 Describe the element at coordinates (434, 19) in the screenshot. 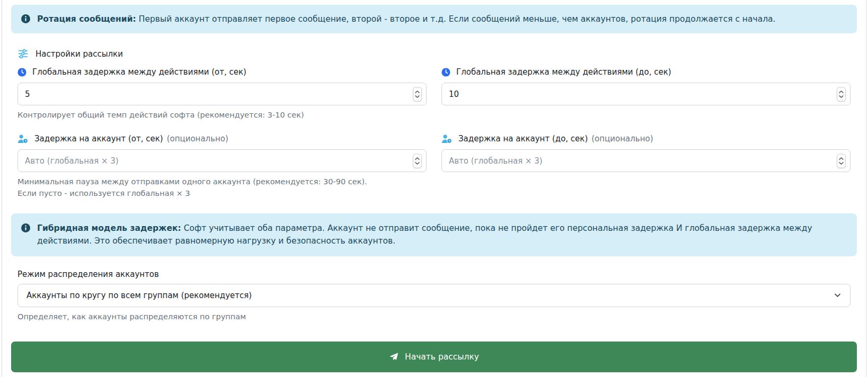

I see `rotation-info-alert: Ротация сообщений:Первый аккаунт отправл…` at that location.